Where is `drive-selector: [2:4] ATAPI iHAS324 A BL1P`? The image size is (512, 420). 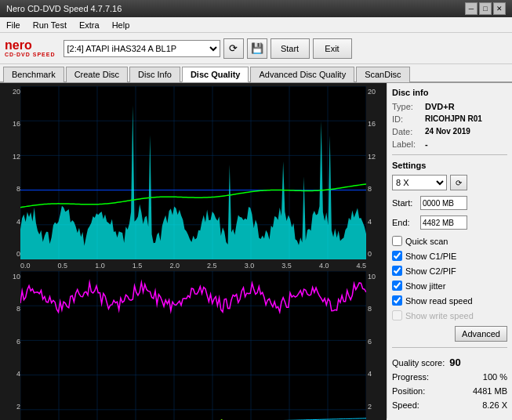 drive-selector: [2:4] ATAPI iHAS324 A BL1P is located at coordinates (142, 49).